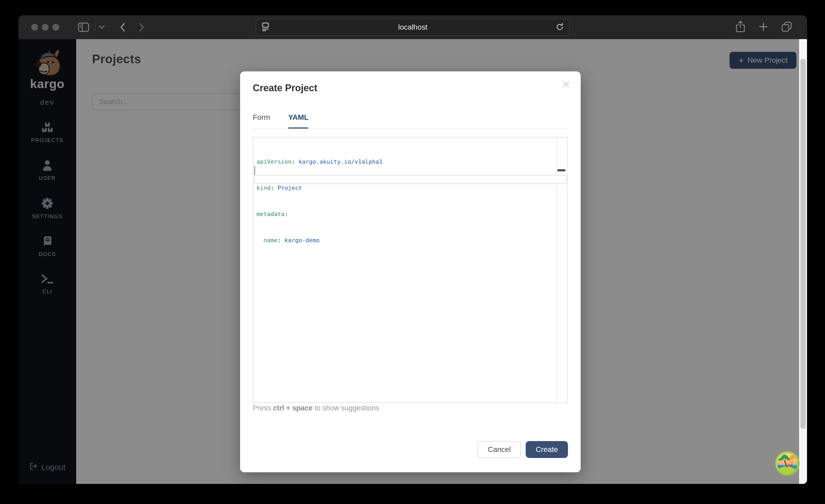  What do you see at coordinates (499, 449) in the screenshot?
I see `cancel-button: Cancel` at bounding box center [499, 449].